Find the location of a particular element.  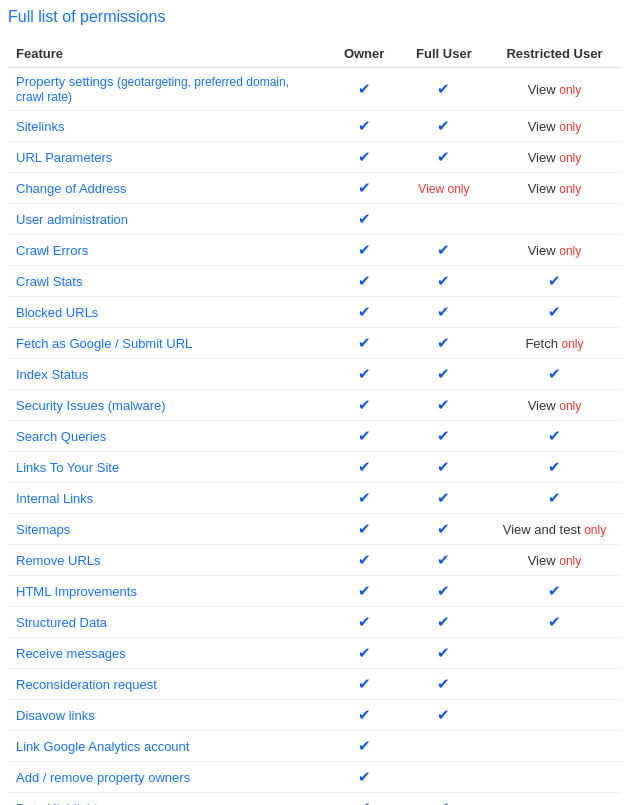

feature-cell: Structured Data is located at coordinates (168, 622).